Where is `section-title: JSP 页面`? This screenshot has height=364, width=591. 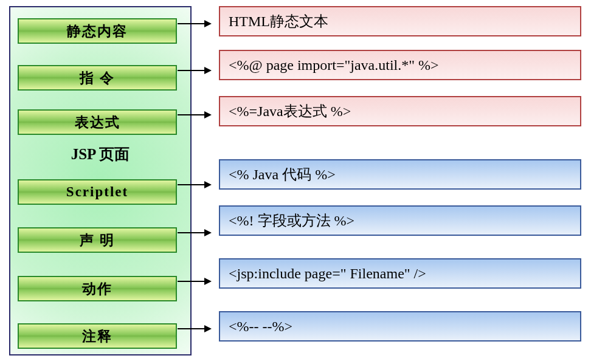
section-title: JSP 页面 is located at coordinates (100, 154).